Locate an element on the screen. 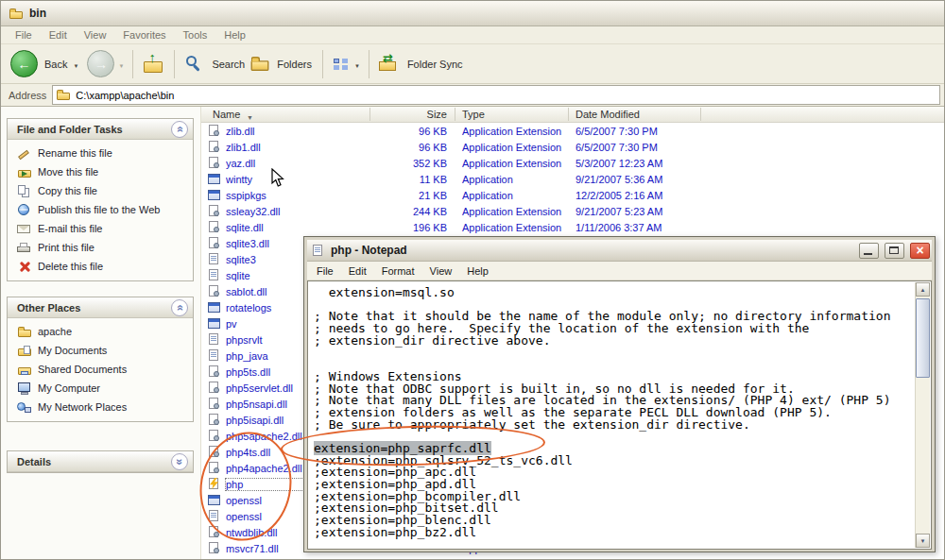  forward-button is located at coordinates (100, 64).